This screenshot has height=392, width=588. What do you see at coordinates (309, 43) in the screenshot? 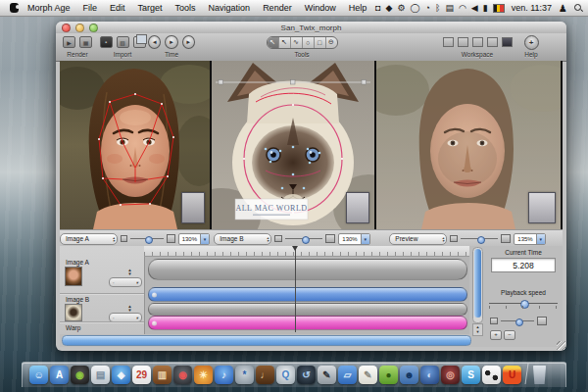
I see `ellipse-tool-icon: ○` at bounding box center [309, 43].